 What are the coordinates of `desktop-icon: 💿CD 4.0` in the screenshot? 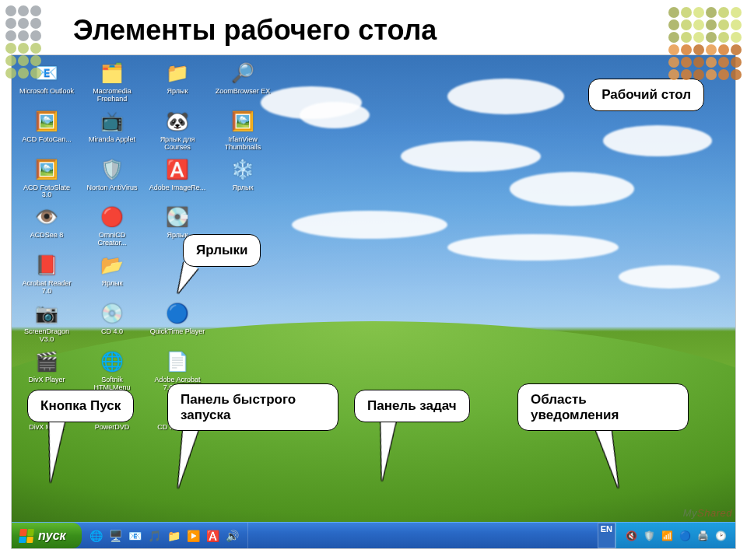 It's located at (112, 322).